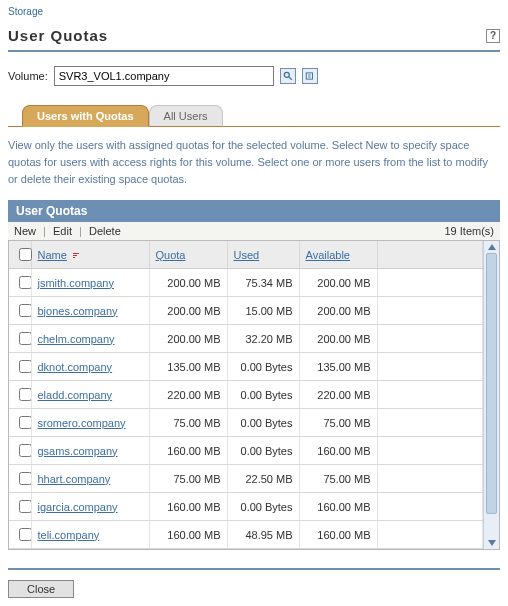 The width and height of the screenshot is (508, 606). Describe the element at coordinates (62, 231) in the screenshot. I see `action-edit: Edit` at that location.